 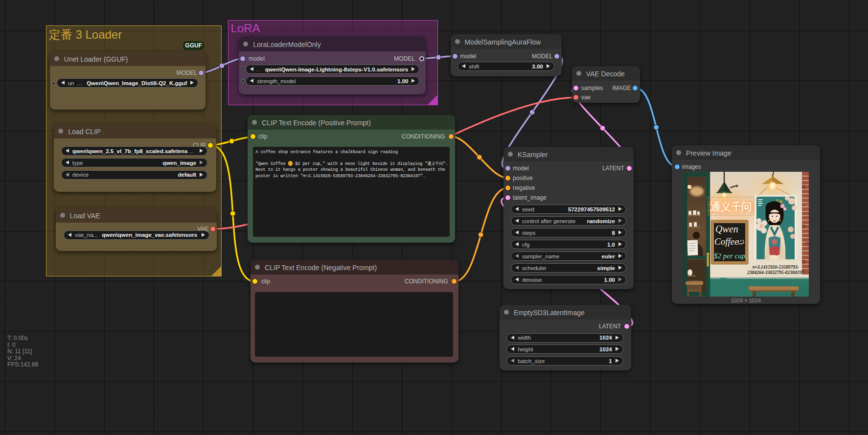 What do you see at coordinates (727, 229) in the screenshot?
I see `svg-text: Qwen` at bounding box center [727, 229].